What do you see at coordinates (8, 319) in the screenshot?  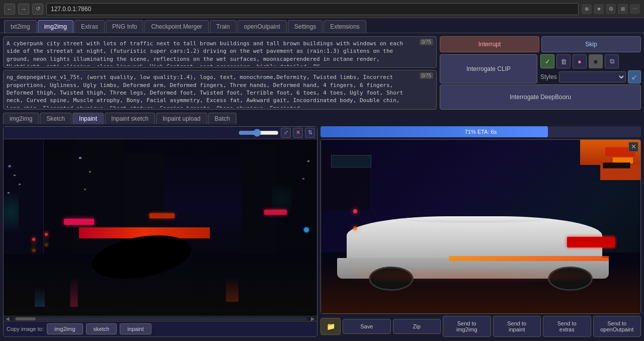 I see `scroll-left-arrow: ◀` at bounding box center [8, 319].